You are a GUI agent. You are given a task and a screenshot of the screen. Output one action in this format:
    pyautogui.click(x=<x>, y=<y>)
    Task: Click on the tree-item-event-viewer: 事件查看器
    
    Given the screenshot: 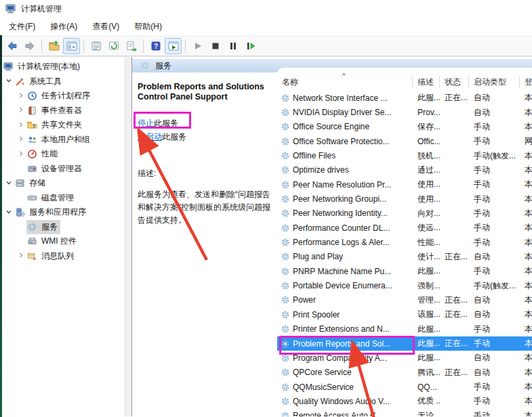 What is the action you would take?
    pyautogui.click(x=62, y=111)
    